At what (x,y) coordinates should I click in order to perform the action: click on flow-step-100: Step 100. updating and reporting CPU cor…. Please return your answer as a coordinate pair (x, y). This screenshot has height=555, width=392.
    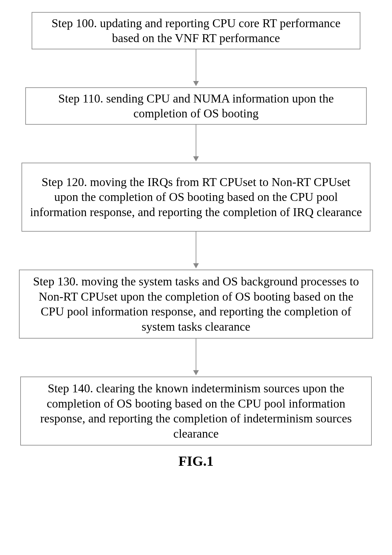
    Looking at the image, I should click on (196, 31).